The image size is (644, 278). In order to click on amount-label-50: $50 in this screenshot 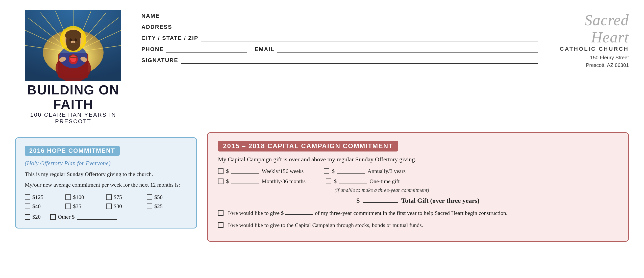, I will do `click(159, 197)`.